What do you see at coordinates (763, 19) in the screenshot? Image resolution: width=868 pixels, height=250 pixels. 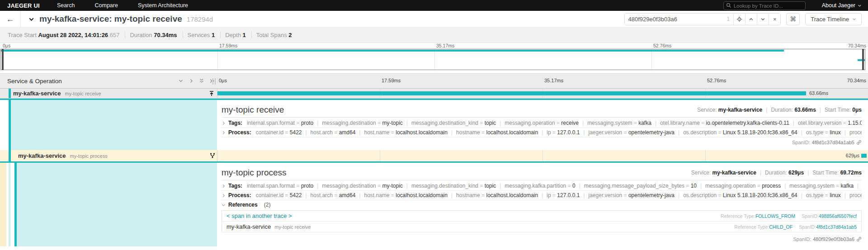 I see `next-match-button` at bounding box center [763, 19].